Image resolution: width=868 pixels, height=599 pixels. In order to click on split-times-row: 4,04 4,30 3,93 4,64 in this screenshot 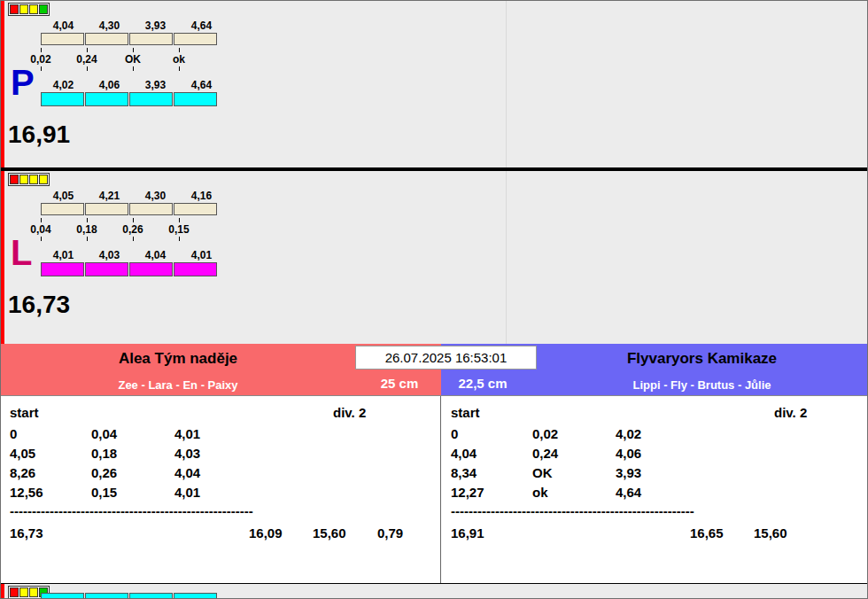, I will do `click(434, 26)`.